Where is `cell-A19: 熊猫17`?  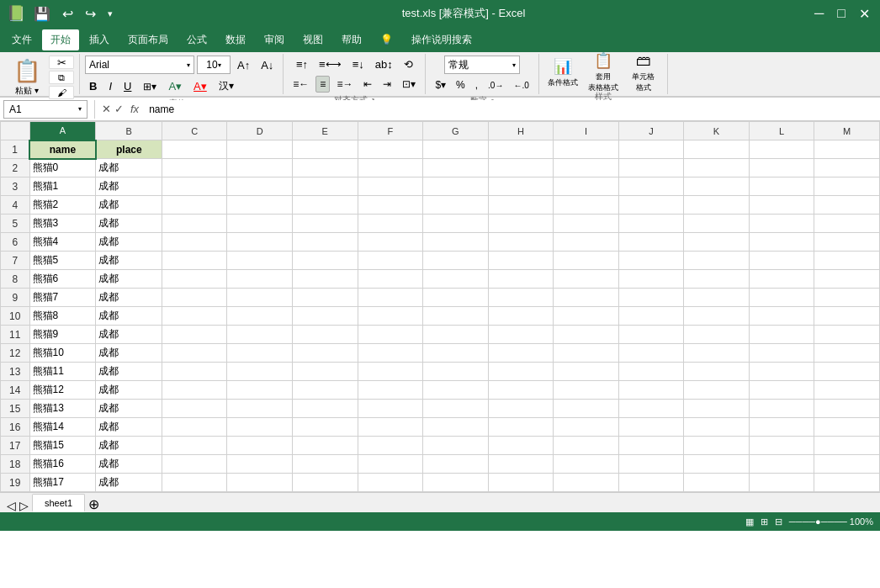 cell-A19: 熊猫17 is located at coordinates (62, 483).